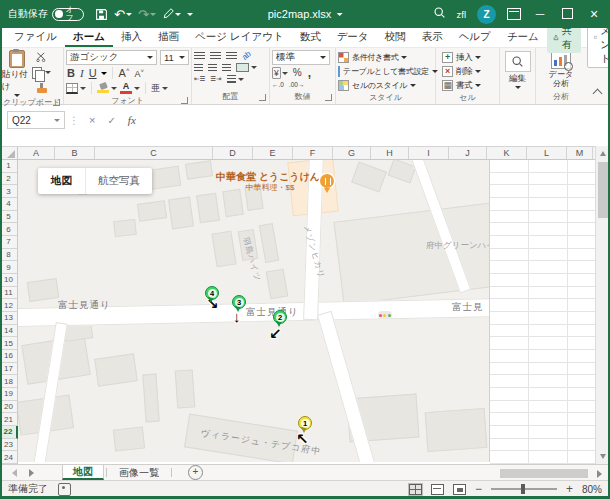  What do you see at coordinates (132, 120) in the screenshot?
I see `insert-function-button: fx` at bounding box center [132, 120].